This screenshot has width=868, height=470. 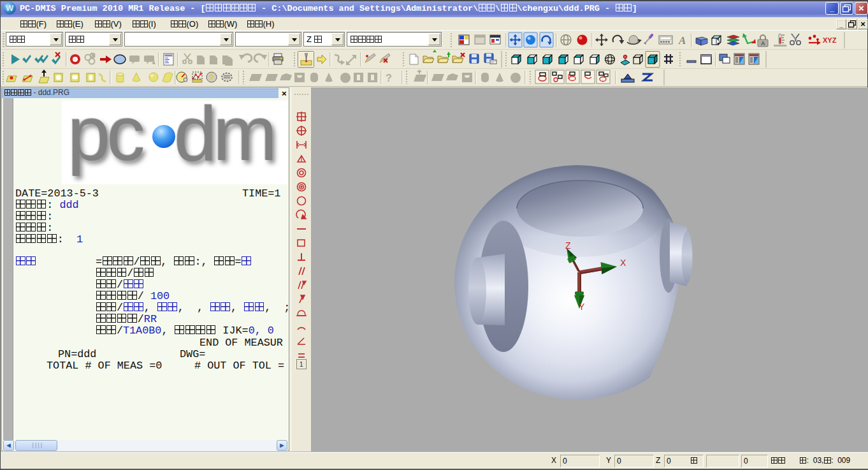 I want to click on svg-text: XYZ, so click(x=830, y=40).